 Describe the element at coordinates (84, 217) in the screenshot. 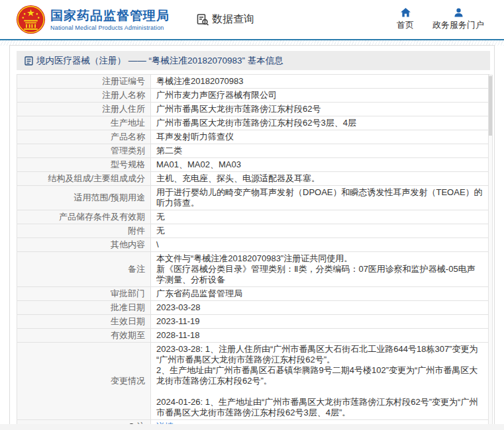

I see `row-label: 产品储存条件及有效期` at that location.